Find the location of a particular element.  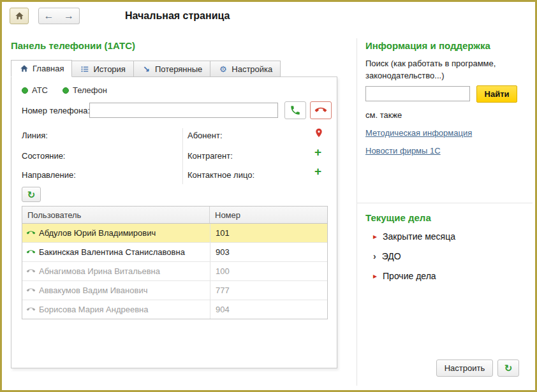

tab-label: Настройка is located at coordinates (252, 69).